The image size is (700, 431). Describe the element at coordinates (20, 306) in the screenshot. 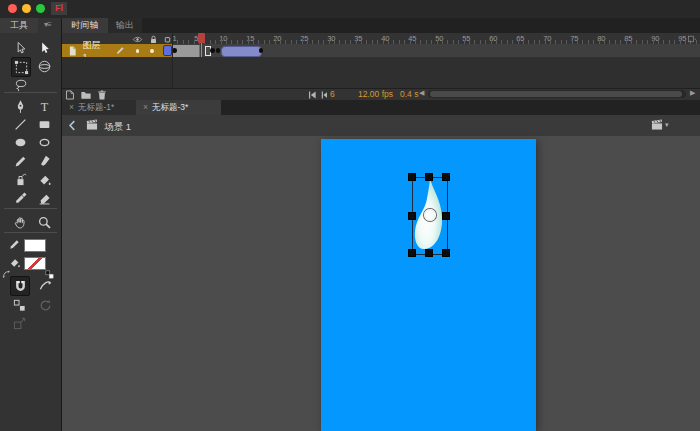

I see `align-option-icon` at that location.